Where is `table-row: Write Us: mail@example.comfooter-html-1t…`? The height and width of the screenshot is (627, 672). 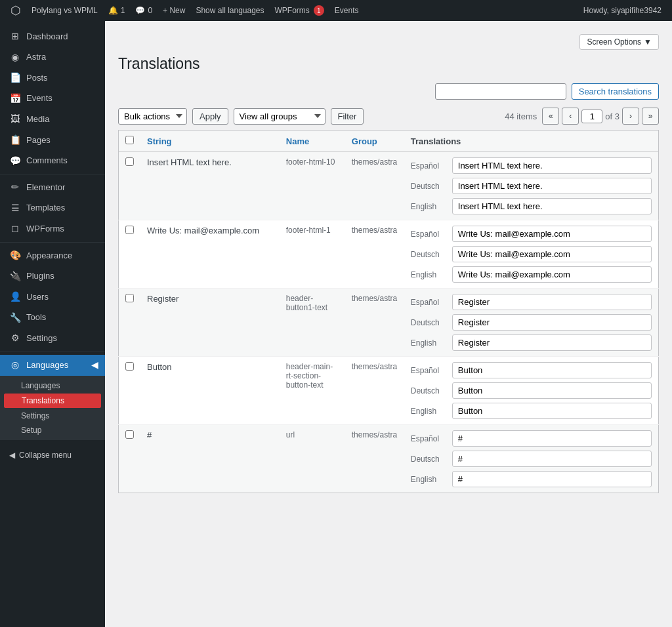 table-row: Write Us: mail@example.comfooter-html-1t… is located at coordinates (388, 254).